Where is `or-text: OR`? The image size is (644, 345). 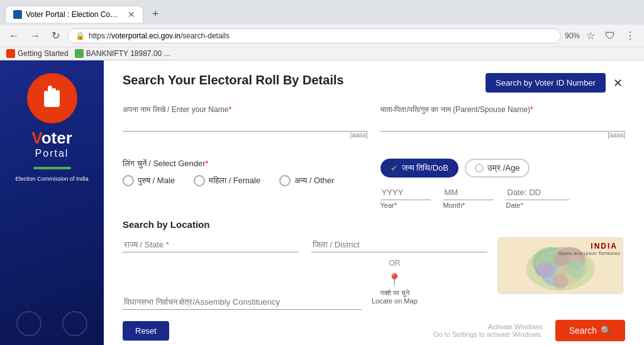 or-text: OR is located at coordinates (394, 266).